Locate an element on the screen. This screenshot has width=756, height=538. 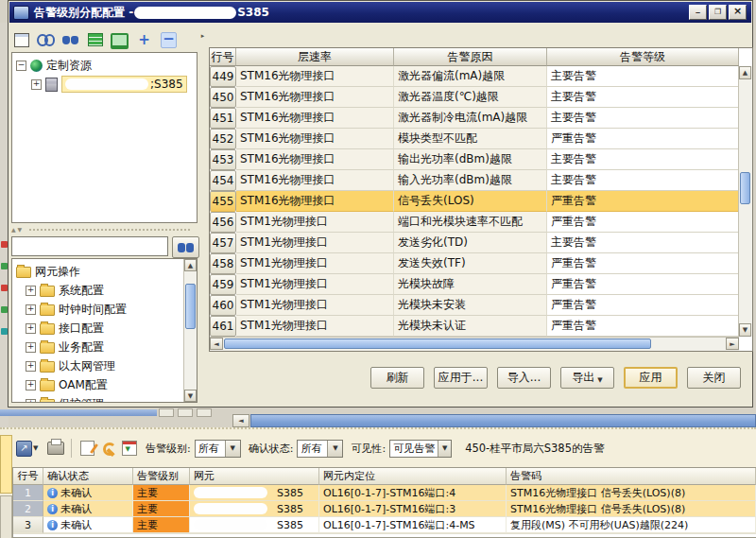
column-header: 告警码 is located at coordinates (631, 477).